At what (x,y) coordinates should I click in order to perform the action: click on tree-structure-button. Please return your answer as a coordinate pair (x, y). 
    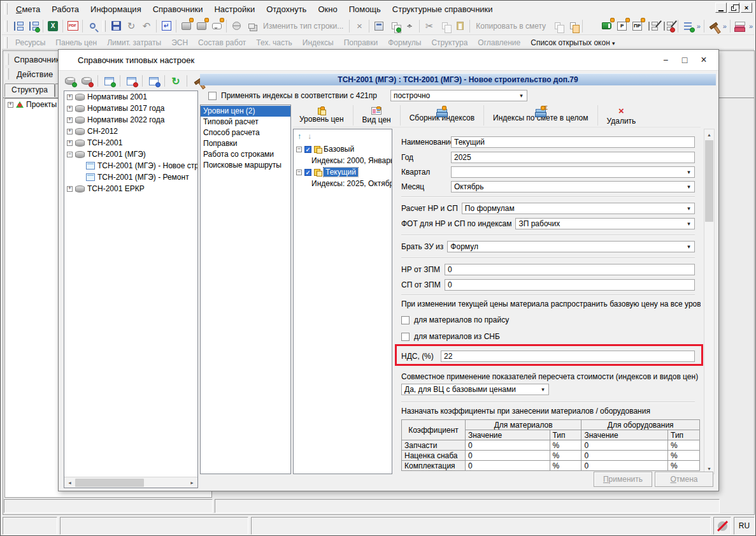
    Looking at the image, I should click on (18, 26).